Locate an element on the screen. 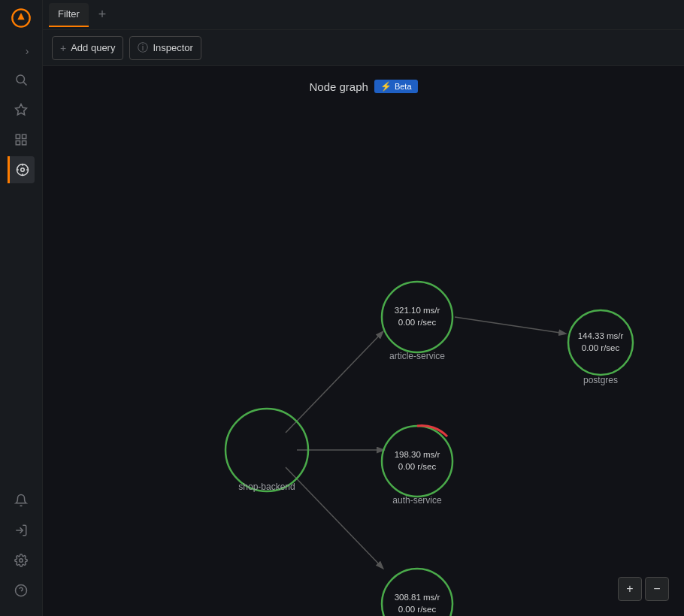 The image size is (684, 616). node-postgres-ms: 144.33 ms/r is located at coordinates (601, 336).